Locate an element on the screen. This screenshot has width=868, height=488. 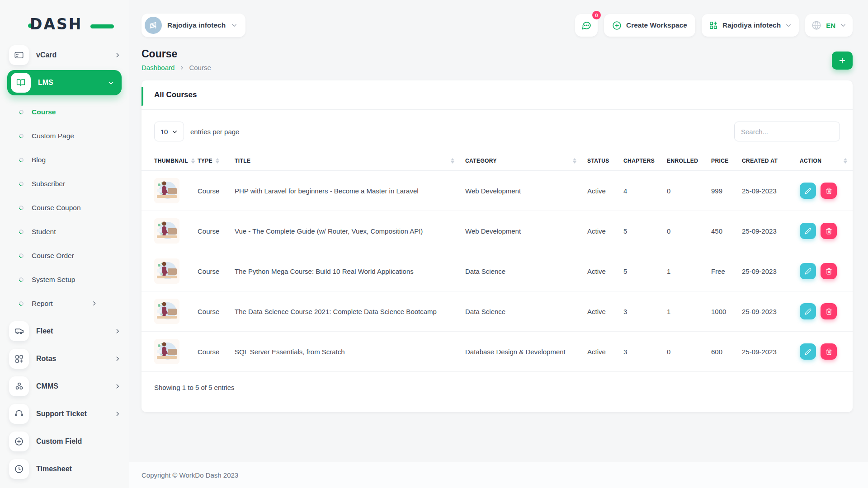
sidebar-item-course: Course is located at coordinates (64, 112).